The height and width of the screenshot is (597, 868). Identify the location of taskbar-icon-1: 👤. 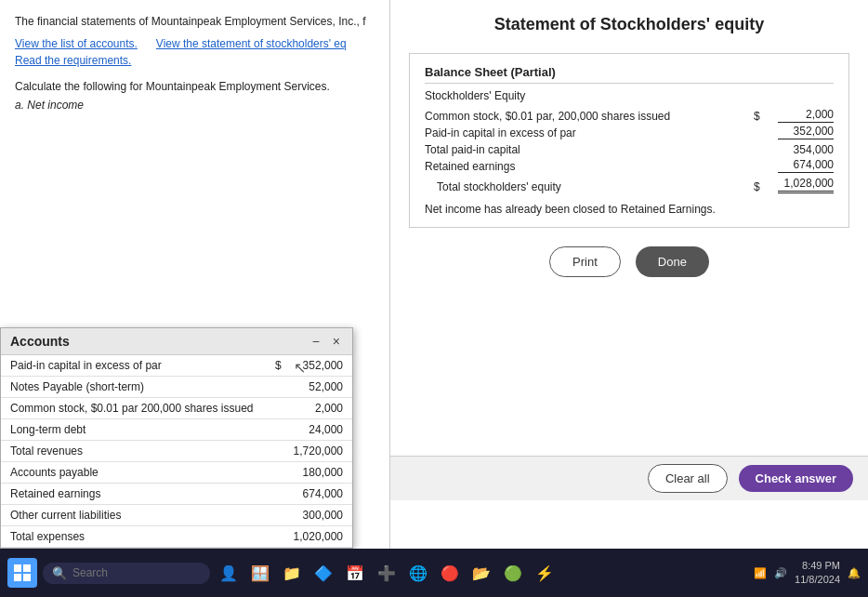
(229, 573).